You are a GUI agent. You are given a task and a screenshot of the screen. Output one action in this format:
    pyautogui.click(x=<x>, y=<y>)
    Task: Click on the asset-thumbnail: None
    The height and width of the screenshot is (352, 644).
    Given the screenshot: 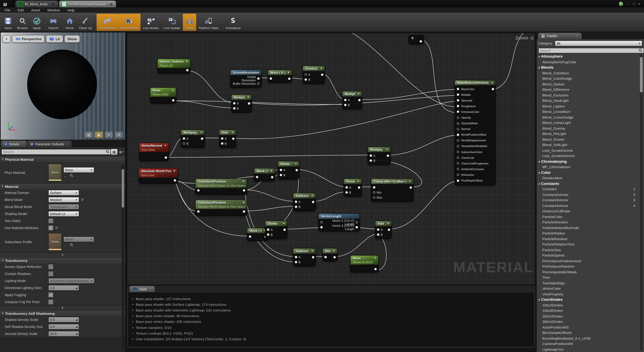 What is the action you would take?
    pyautogui.click(x=55, y=173)
    